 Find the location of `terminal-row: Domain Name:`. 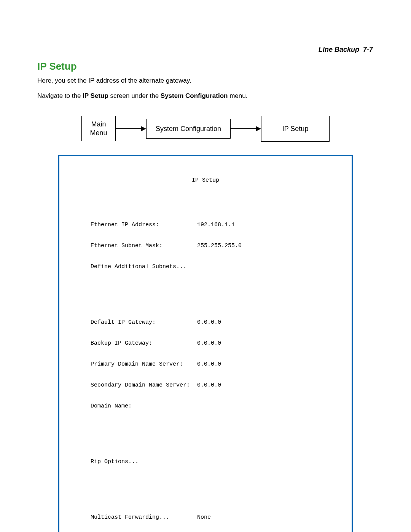

terminal-row: Domain Name: is located at coordinates (219, 406).